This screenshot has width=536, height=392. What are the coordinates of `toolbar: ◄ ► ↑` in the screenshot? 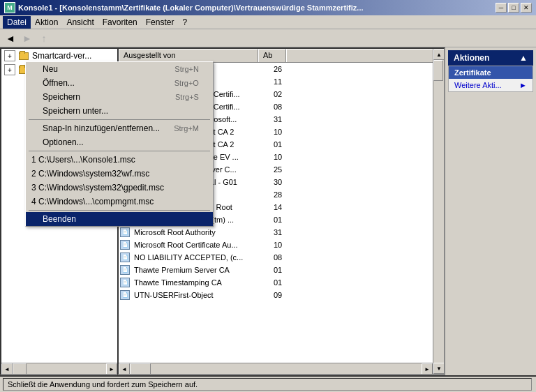 It's located at (268, 38).